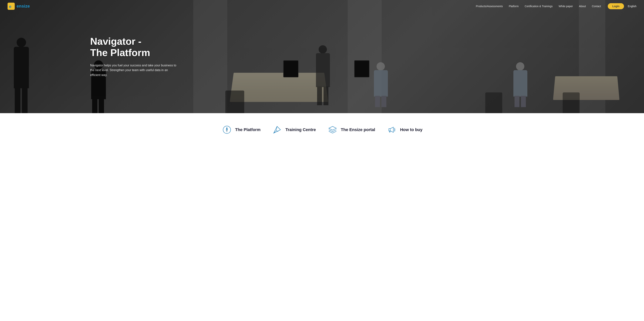 This screenshot has width=644, height=321. Describe the element at coordinates (392, 130) in the screenshot. I see `megaphone-icon` at that location.